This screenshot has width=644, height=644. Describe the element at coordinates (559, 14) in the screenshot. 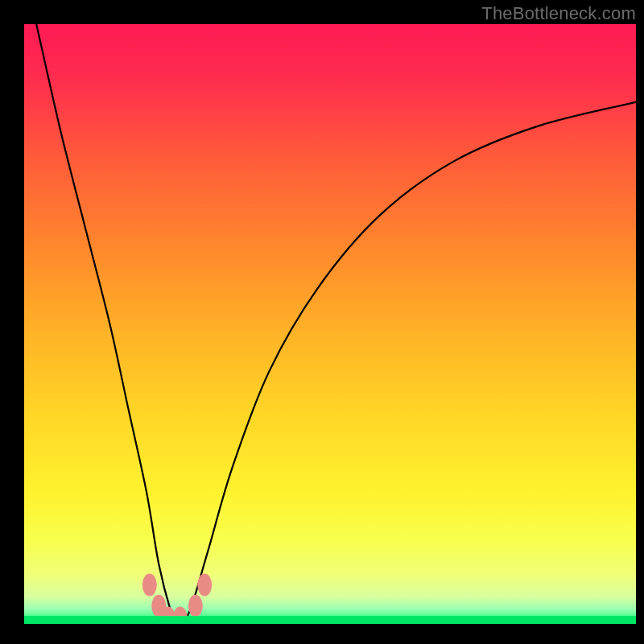

I see `watermark-text: TheBottleneck.com` at that location.